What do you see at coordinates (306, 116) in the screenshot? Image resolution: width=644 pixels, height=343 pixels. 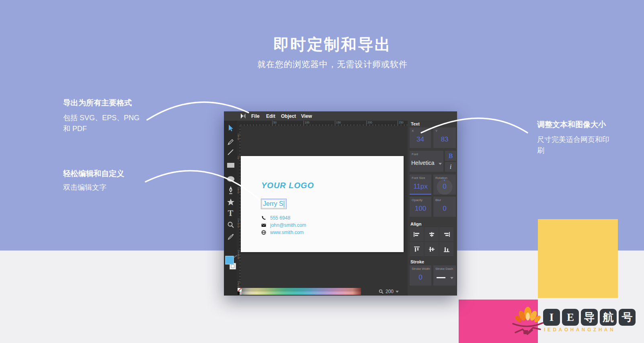 I see `menu-item-view: View` at bounding box center [306, 116].